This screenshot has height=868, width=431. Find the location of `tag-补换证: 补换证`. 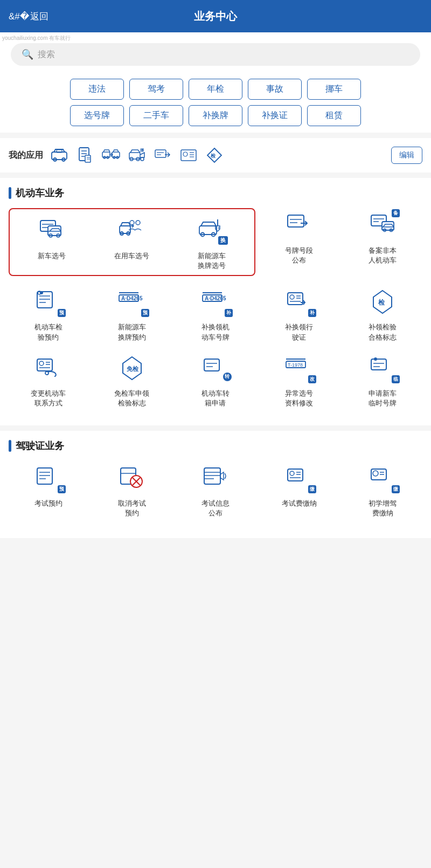

tag-补换证: 补换证 is located at coordinates (275, 115).